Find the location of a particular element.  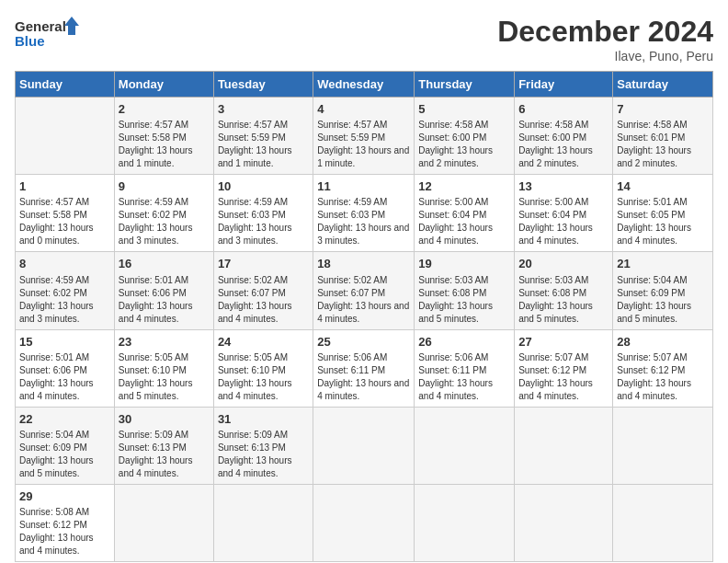

day-number: 8 is located at coordinates (64, 264).